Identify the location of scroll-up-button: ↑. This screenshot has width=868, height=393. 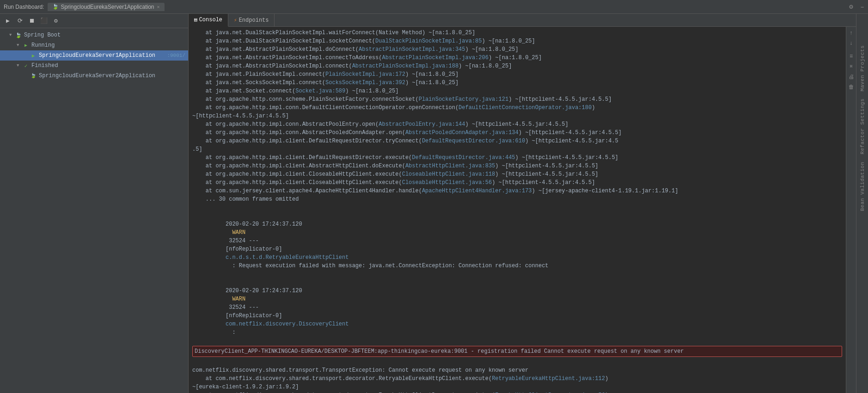
(851, 33).